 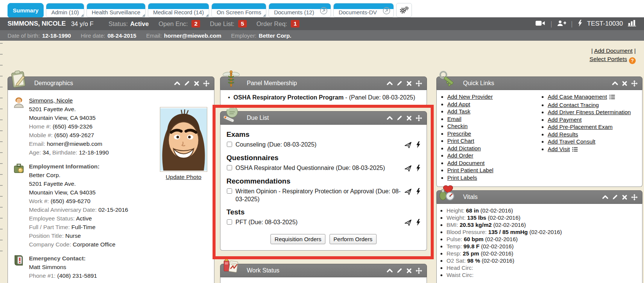 I want to click on quick-link: Add Task, so click(x=459, y=112).